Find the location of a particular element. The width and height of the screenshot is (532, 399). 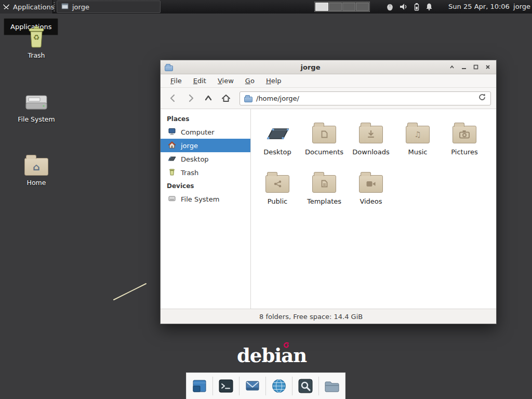

trash-icon: ♻ is located at coordinates (36, 36).